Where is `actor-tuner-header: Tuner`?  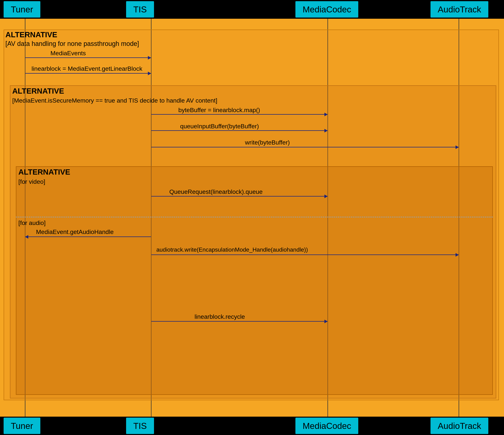 actor-tuner-header: Tuner is located at coordinates (22, 9).